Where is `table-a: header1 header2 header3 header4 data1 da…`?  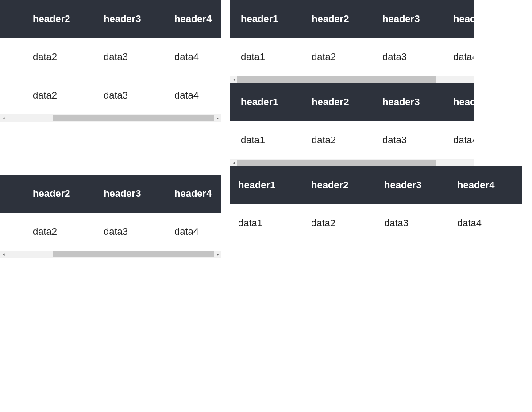 table-a: header1 header2 header3 header4 data1 da… is located at coordinates (111, 57).